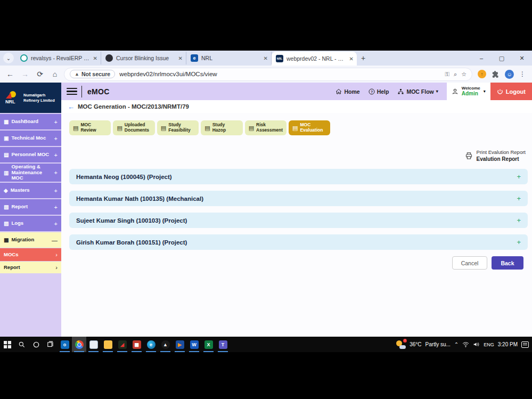 This screenshot has height=399, width=532. I want to click on taskbar-app-chrome, so click(79, 344).